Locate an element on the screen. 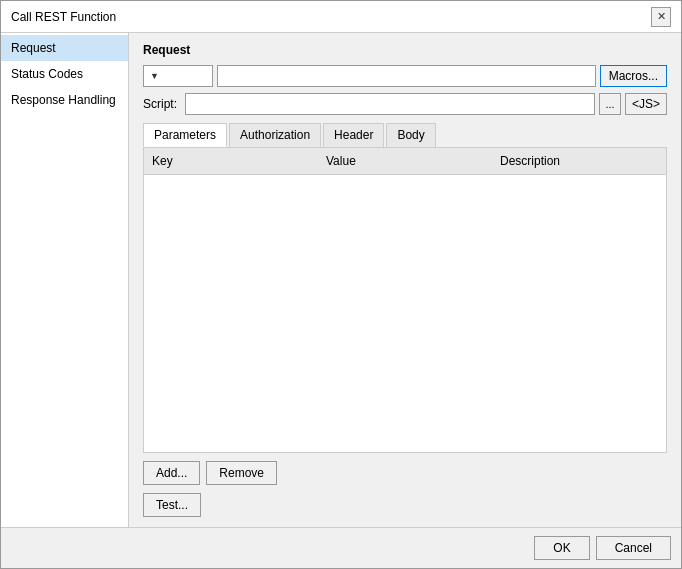 Image resolution: width=682 pixels, height=569 pixels. sidebar-item-request-label: Request is located at coordinates (34, 48).